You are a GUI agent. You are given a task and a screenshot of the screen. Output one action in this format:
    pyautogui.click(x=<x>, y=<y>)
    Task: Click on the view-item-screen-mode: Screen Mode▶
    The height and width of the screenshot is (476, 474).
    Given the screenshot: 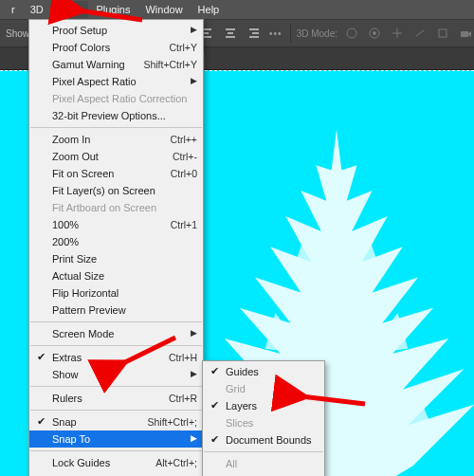 What is the action you would take?
    pyautogui.click(x=116, y=334)
    